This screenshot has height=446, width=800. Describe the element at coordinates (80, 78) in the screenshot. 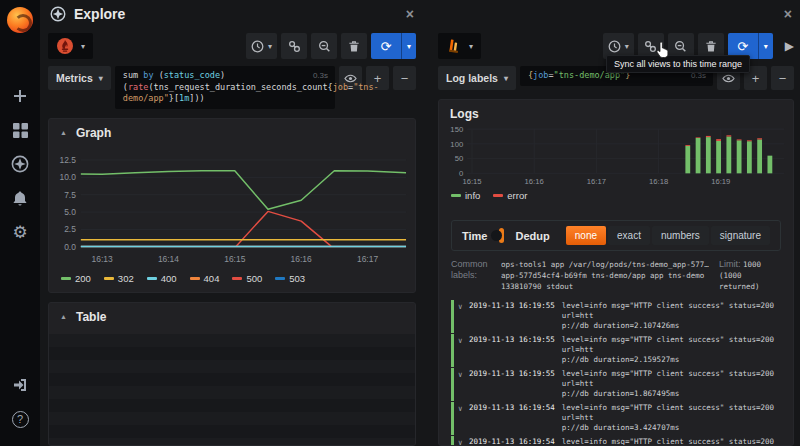

I see `metrics-selector: Metrics ▾` at that location.